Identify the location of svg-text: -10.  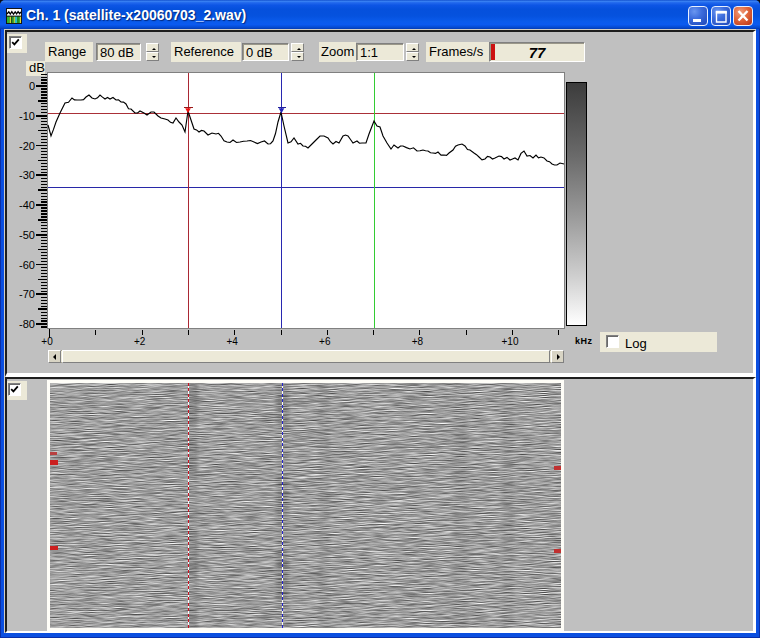
(27, 116).